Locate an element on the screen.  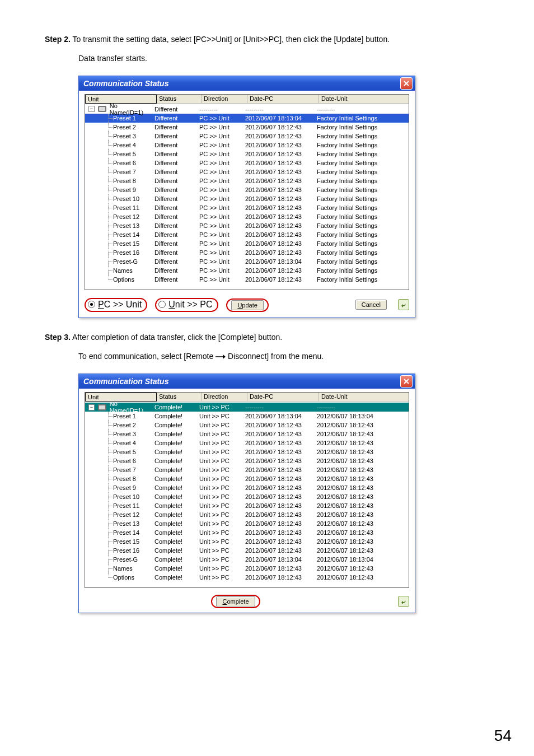
tree-row: Preset 9Complete!Unit >> PC2012/06/07 18… is located at coordinates (247, 488).